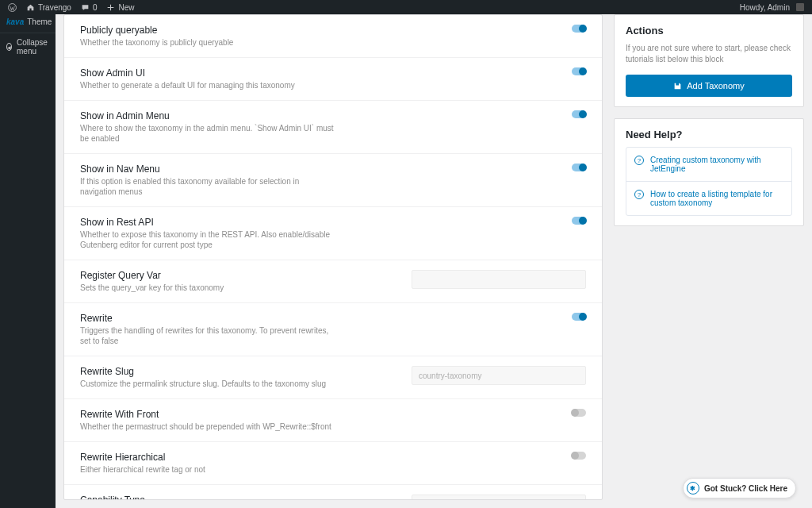  Describe the element at coordinates (709, 172) in the screenshot. I see `help-panel: Need Help? ?Creating custom taxonomy wit…` at that location.